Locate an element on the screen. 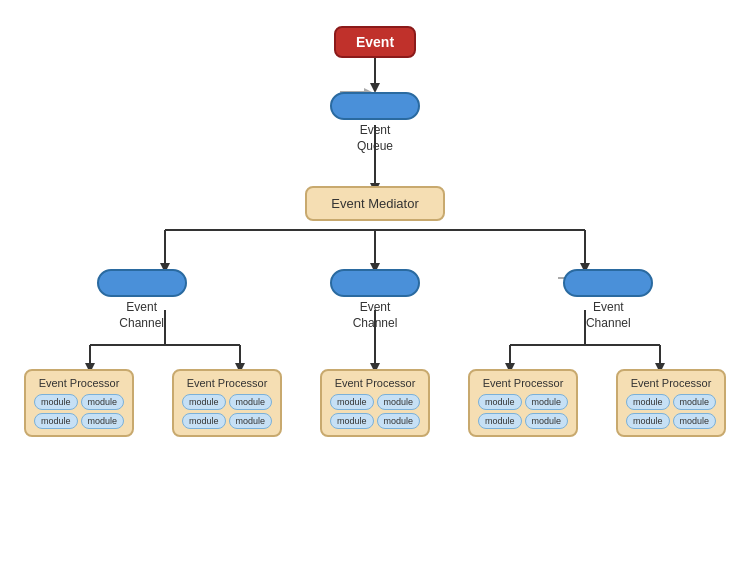  processor-title-4: Event Processor is located at coordinates (523, 383).